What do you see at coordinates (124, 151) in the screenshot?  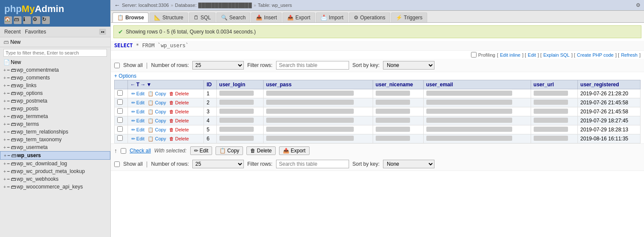 I see `check-all-checkbox` at bounding box center [124, 151].